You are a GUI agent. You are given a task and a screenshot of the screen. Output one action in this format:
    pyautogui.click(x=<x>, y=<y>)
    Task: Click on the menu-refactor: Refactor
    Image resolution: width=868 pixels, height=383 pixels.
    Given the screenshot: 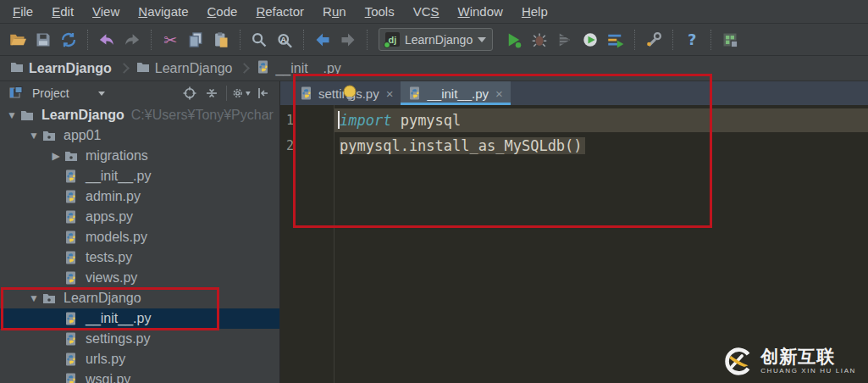 What is the action you would take?
    pyautogui.click(x=279, y=12)
    